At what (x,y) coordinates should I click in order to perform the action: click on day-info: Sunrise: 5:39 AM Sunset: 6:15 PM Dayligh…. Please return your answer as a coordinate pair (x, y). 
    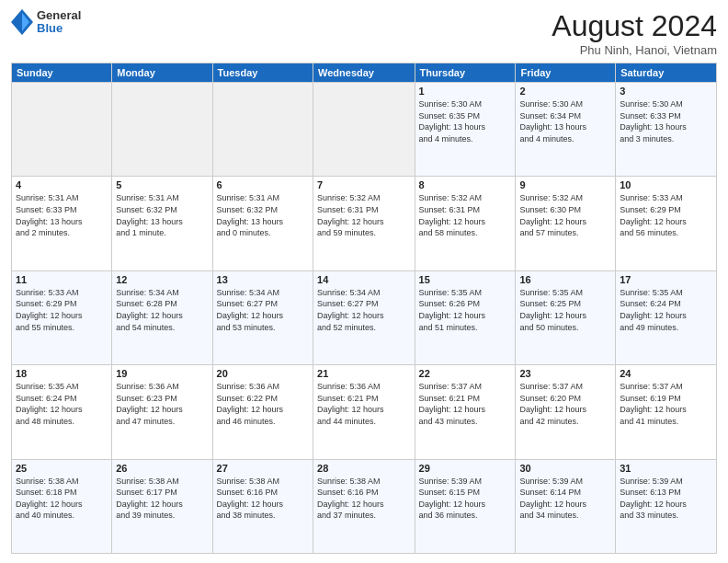
    Looking at the image, I should click on (465, 499).